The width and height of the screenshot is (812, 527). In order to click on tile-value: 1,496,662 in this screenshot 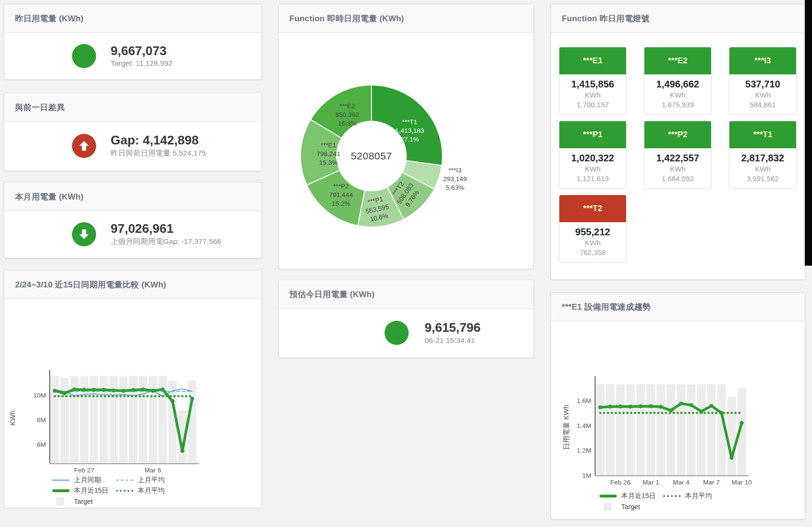, I will do `click(678, 84)`.